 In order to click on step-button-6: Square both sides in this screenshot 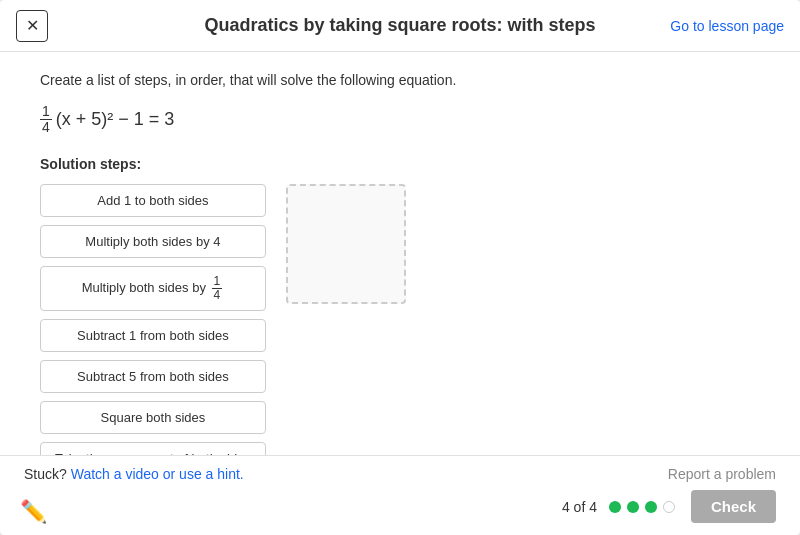, I will do `click(153, 418)`.